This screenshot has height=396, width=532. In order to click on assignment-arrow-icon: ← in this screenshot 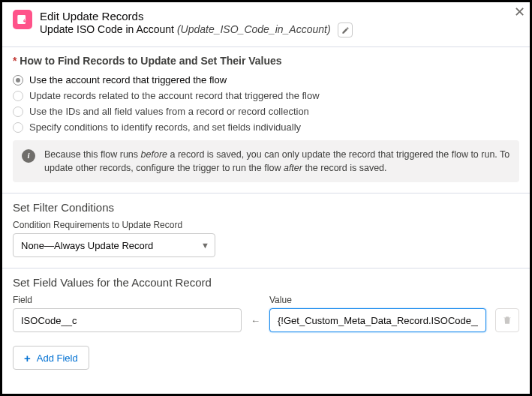, I will do `click(255, 320)`.